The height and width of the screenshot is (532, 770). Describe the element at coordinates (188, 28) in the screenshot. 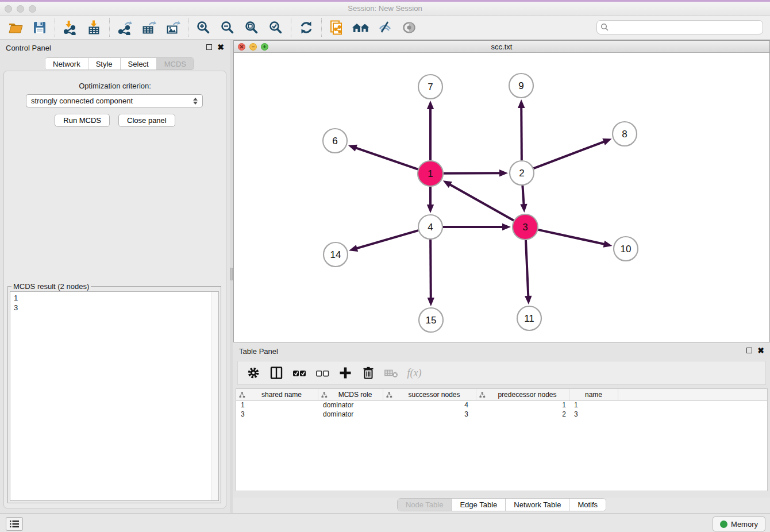

I see `toolbar-separator` at that location.